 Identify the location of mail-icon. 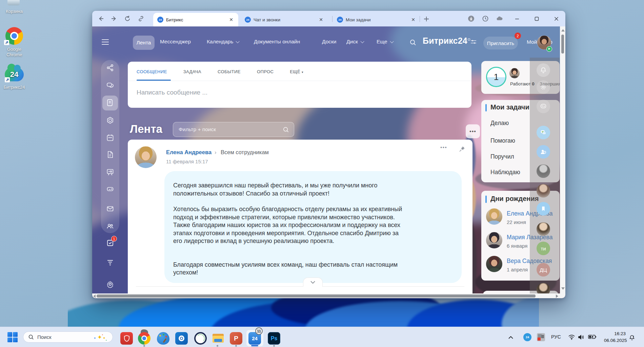
(110, 209).